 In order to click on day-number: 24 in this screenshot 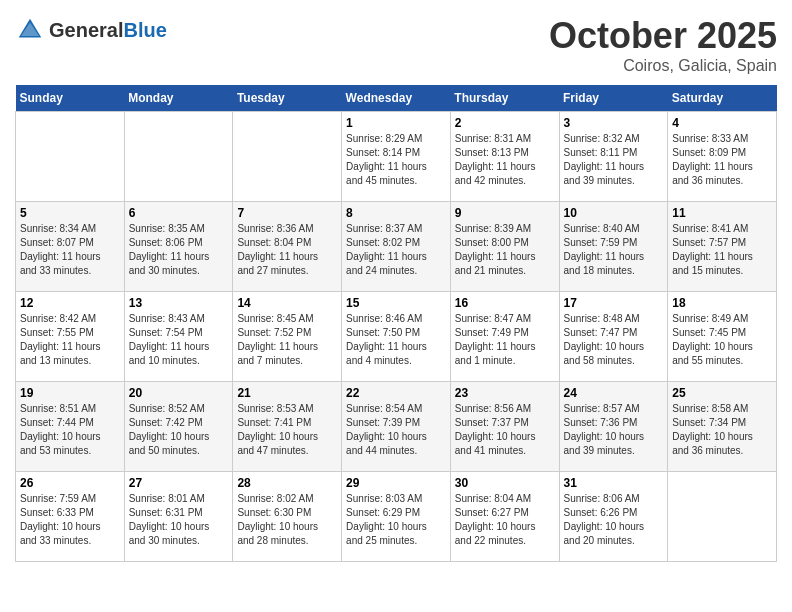, I will do `click(614, 393)`.